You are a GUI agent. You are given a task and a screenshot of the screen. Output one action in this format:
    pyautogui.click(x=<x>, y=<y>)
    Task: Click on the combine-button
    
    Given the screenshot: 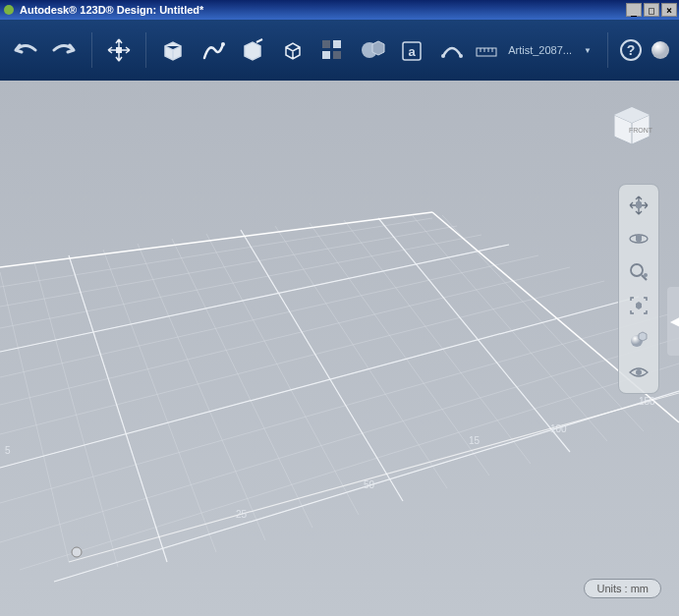 What is the action you would take?
    pyautogui.click(x=372, y=50)
    